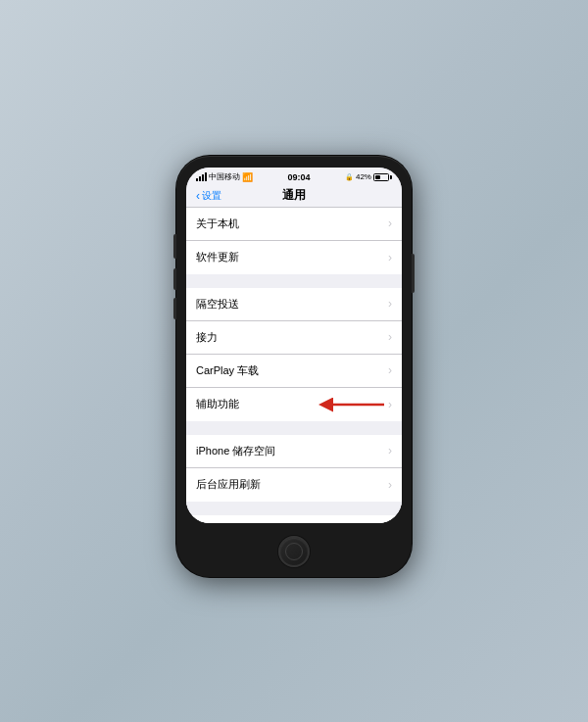 The height and width of the screenshot is (722, 588). Describe the element at coordinates (294, 468) in the screenshot. I see `section-3: iPhone 储存空间 › 后台应用刷新 ›` at that location.